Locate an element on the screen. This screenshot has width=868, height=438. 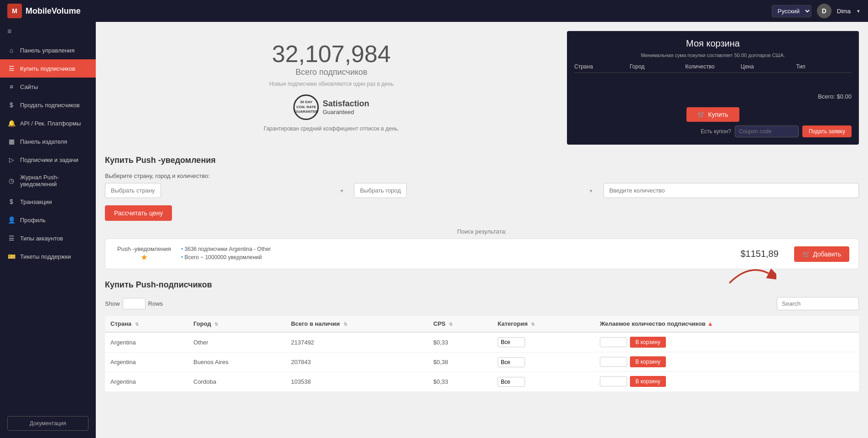
row-city: Other is located at coordinates (237, 342).